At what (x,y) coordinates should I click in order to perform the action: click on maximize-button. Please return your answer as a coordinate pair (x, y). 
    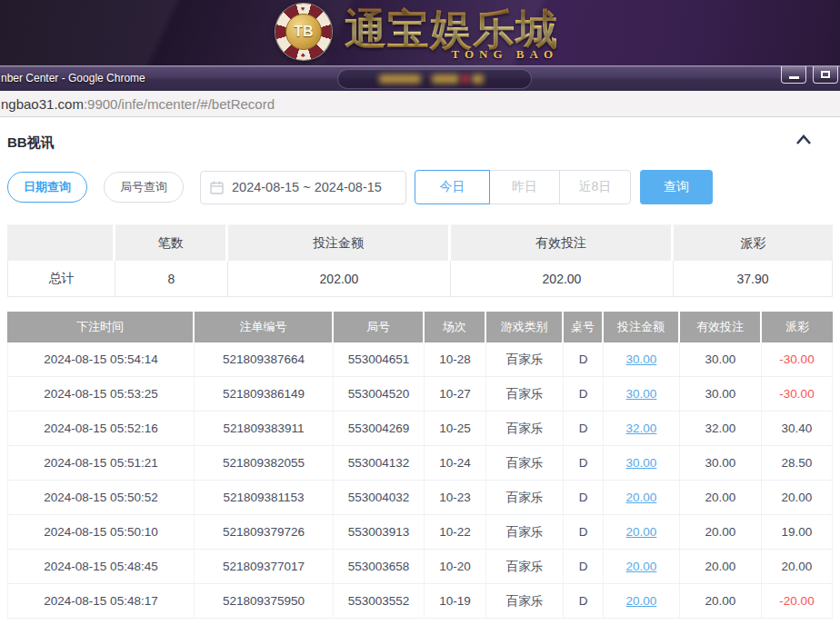
    Looking at the image, I should click on (825, 74).